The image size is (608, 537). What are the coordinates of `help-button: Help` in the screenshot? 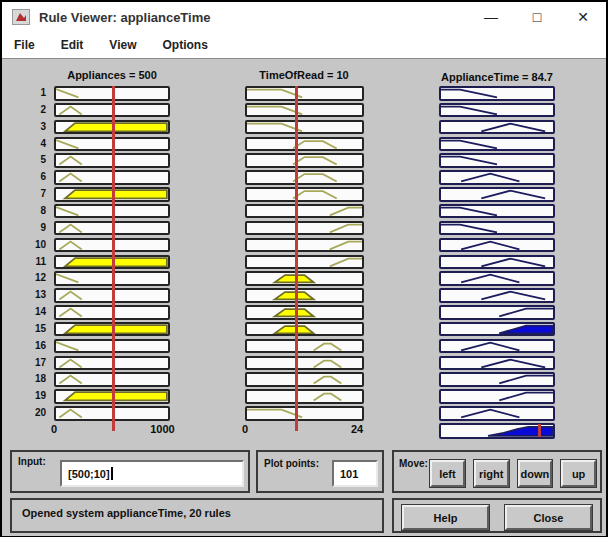 It's located at (446, 518).